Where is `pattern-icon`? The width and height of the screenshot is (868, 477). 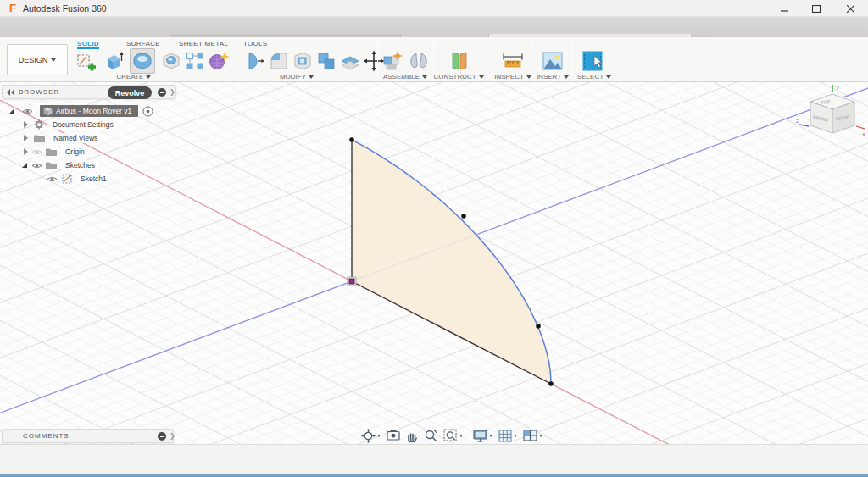 pattern-icon is located at coordinates (195, 61).